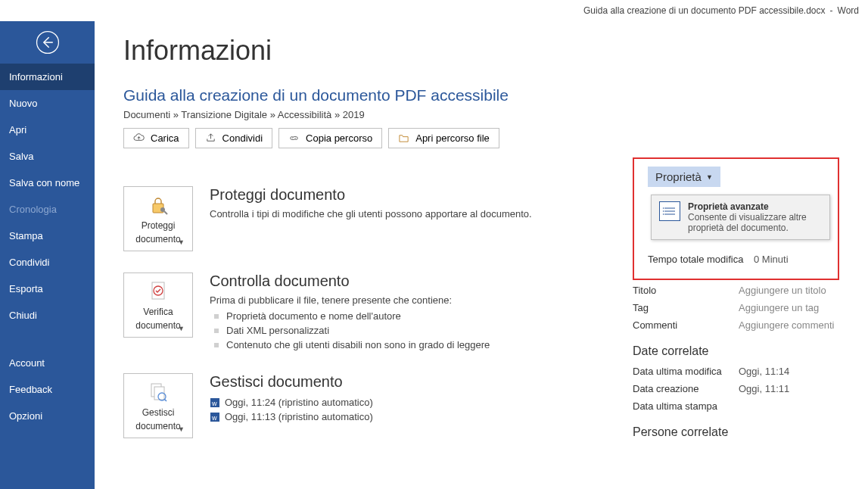 This screenshot has height=489, width=868. What do you see at coordinates (47, 315) in the screenshot?
I see `sidebar-item-chiudi: Chiudi` at bounding box center [47, 315].